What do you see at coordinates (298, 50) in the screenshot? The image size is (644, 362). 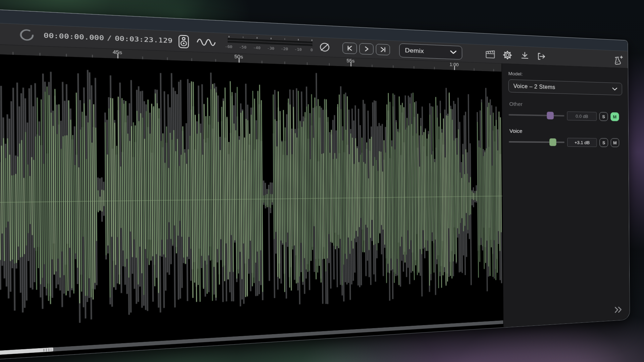 I see `meter-tick-label: -10` at bounding box center [298, 50].